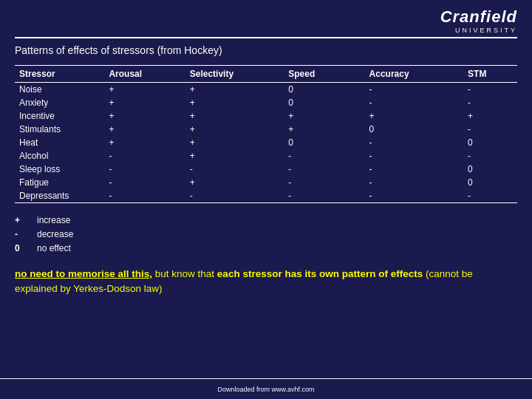 Image resolution: width=532 pixels, height=399 pixels. Describe the element at coordinates (266, 220) in the screenshot. I see `legend-row: +increase` at that location.